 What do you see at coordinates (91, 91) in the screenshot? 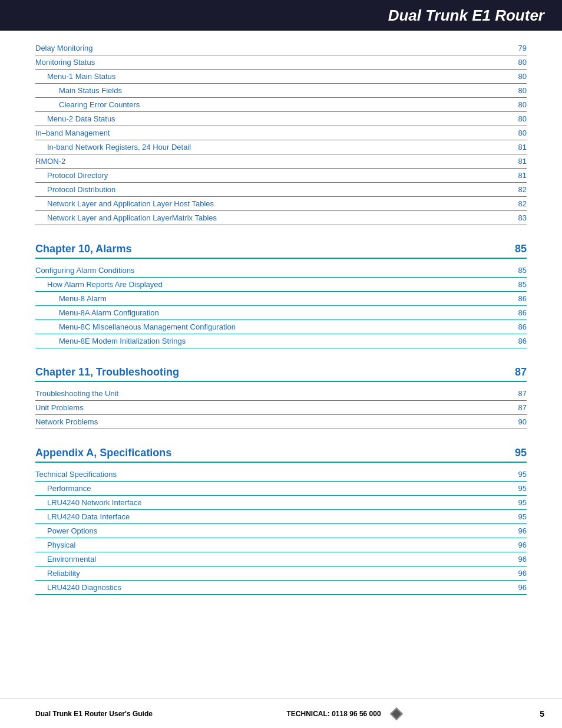
I see `toc-entry-text: Main Status Fields` at bounding box center [91, 91].